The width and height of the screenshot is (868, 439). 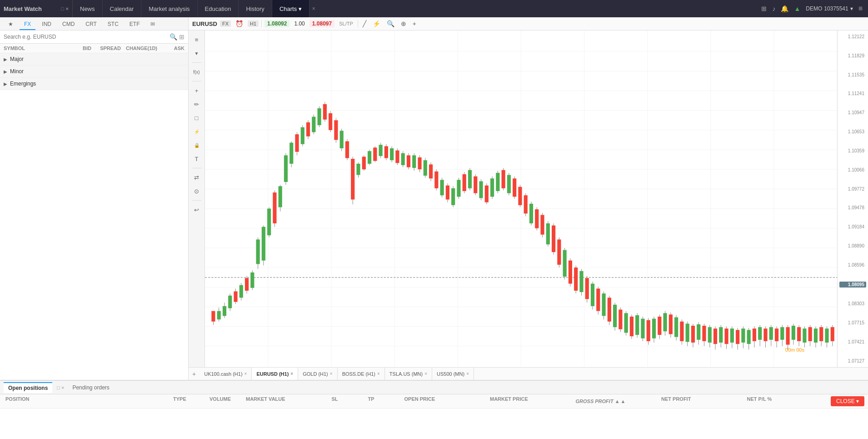 I want to click on sidebar-tab-stc: STC, so click(x=113, y=25).